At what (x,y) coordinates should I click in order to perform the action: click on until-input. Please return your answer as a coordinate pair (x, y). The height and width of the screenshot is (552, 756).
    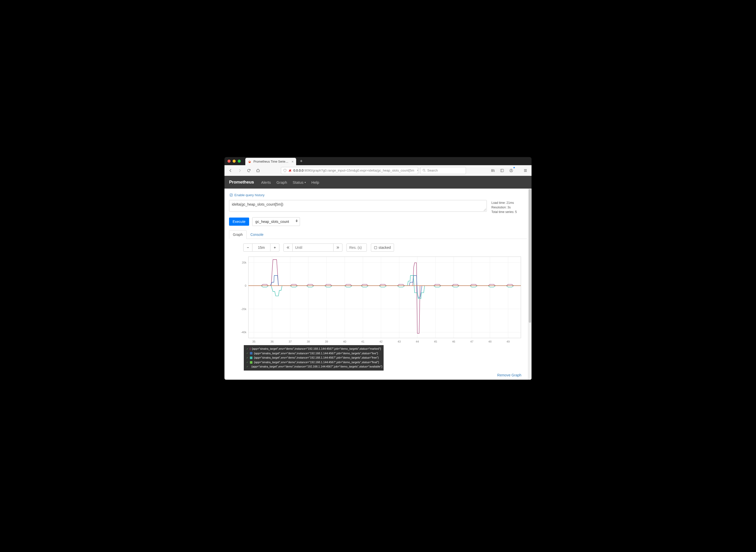
    Looking at the image, I should click on (313, 248).